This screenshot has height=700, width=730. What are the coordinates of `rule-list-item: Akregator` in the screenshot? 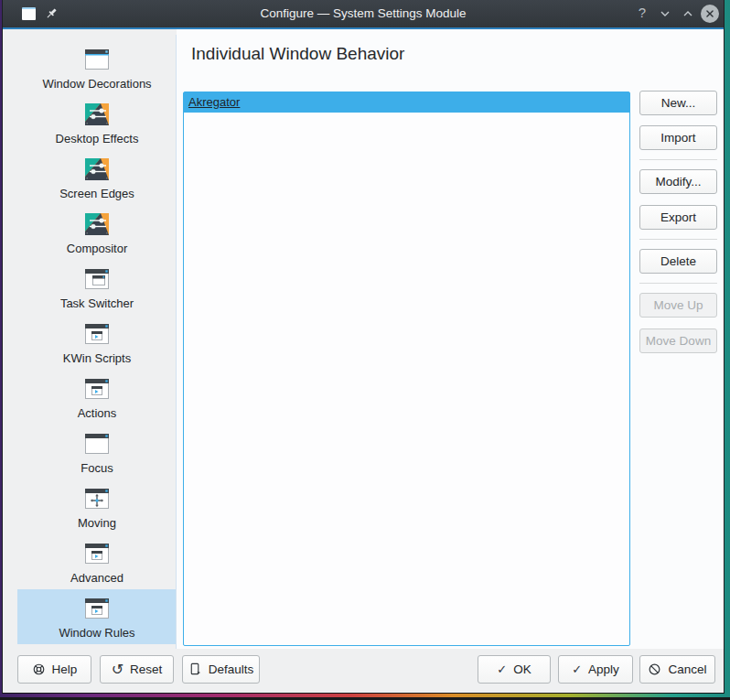 It's located at (406, 102).